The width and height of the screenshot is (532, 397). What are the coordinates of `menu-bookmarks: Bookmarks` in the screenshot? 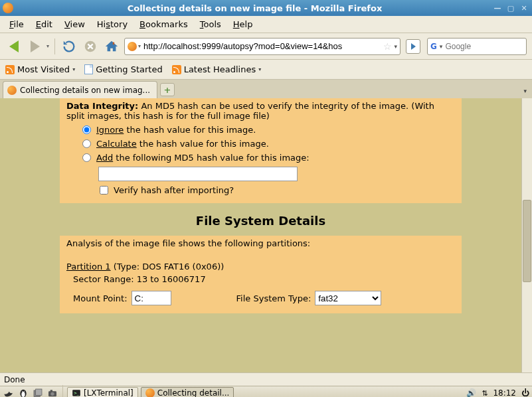 It's located at (163, 24).